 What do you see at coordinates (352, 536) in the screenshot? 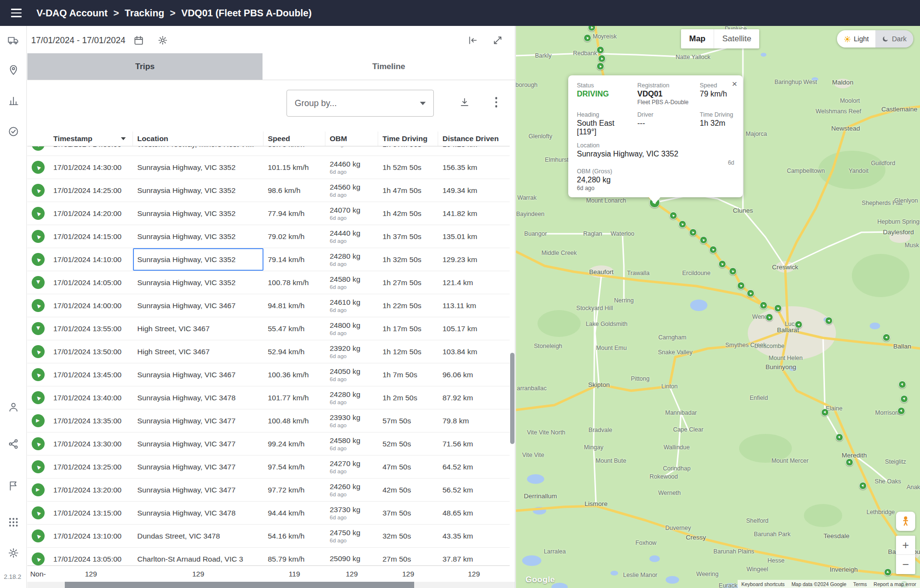
I see `obm-cell: 24750 kg6d ago` at bounding box center [352, 536].